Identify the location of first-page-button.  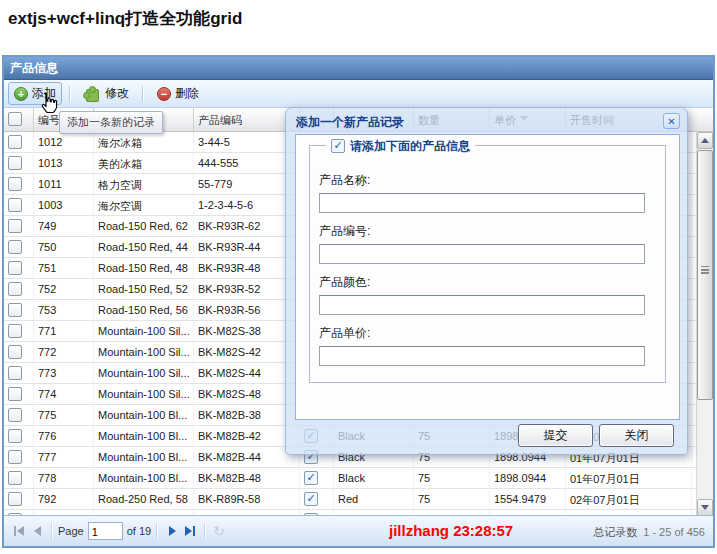
(19, 531).